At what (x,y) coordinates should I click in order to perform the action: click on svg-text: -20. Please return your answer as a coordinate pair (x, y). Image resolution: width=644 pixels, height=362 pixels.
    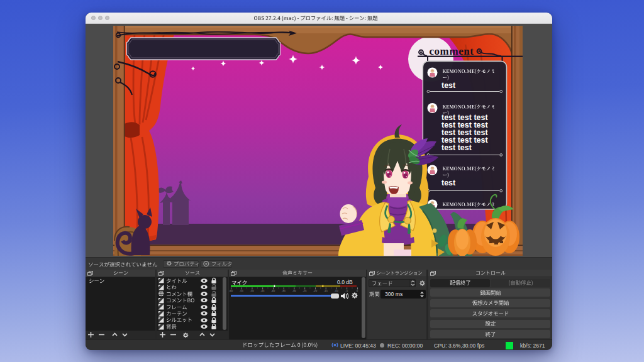
    Looking at the image, I should click on (316, 290).